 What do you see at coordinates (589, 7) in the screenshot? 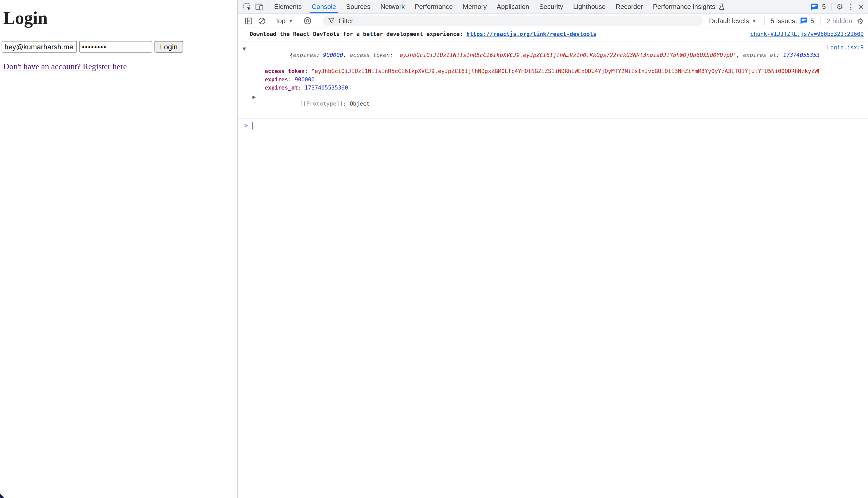
I see `tab-lighthouse: Lighthouse` at bounding box center [589, 7].